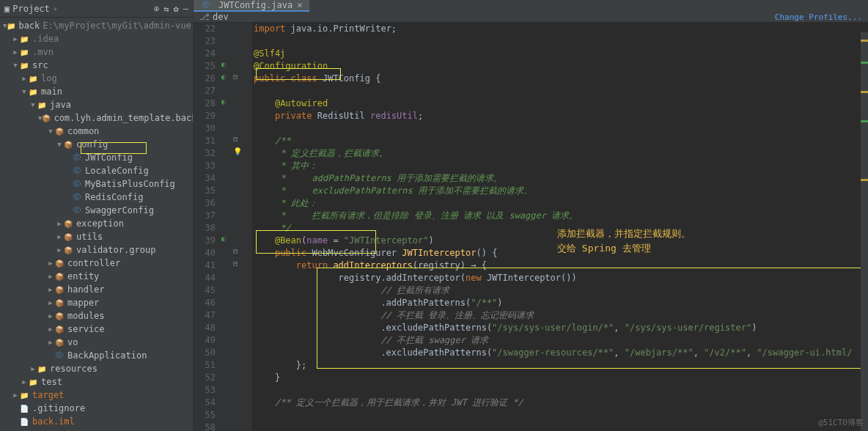 The image size is (868, 431). I want to click on branch-bar: ⎇ dev Change Profiles..., so click(531, 18).